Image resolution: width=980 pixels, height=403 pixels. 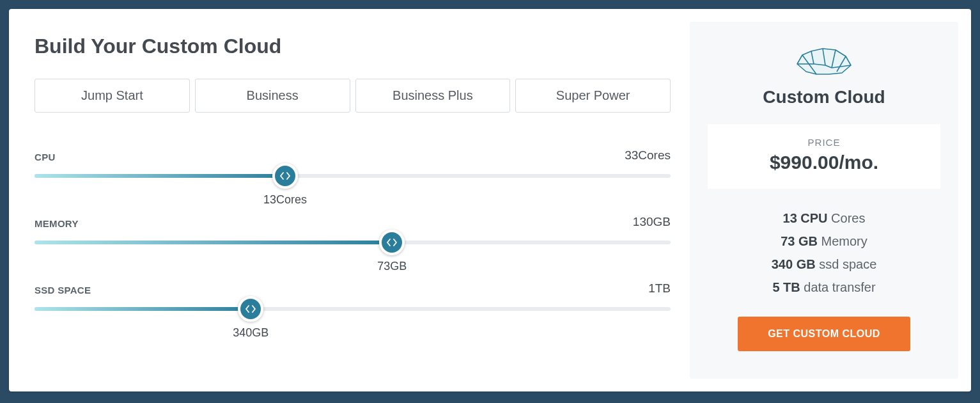 What do you see at coordinates (824, 334) in the screenshot?
I see `get-custom-cloud-button: GET CUSTOM CLOUD` at bounding box center [824, 334].